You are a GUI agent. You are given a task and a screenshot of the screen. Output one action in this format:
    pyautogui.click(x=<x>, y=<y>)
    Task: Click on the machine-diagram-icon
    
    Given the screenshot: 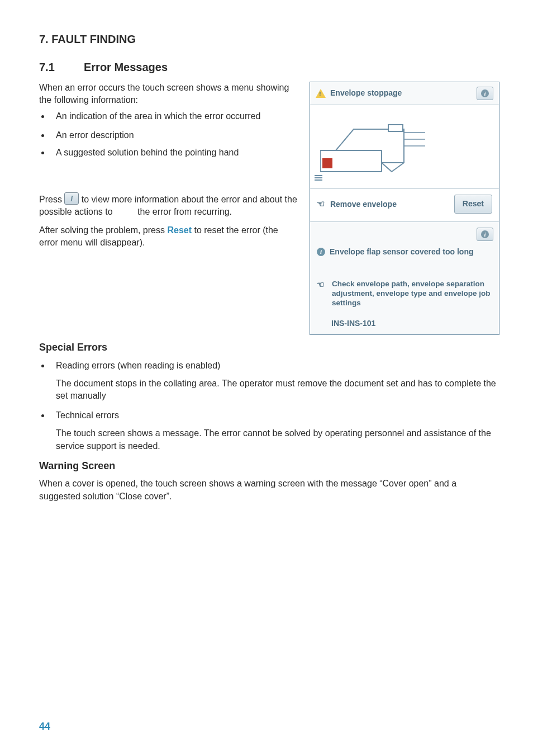 What is the action you would take?
    pyautogui.click(x=376, y=145)
    